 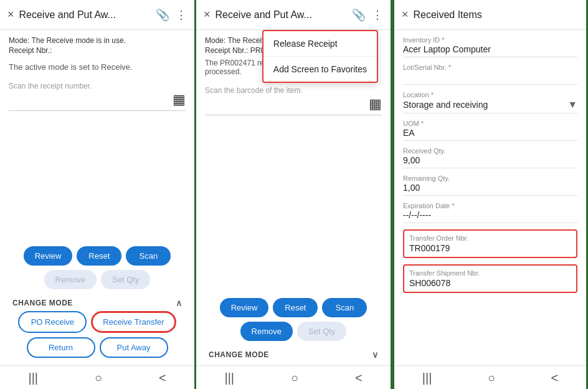 I want to click on panel1-mode-line2: Receipt Nbr.:, so click(x=97, y=50).